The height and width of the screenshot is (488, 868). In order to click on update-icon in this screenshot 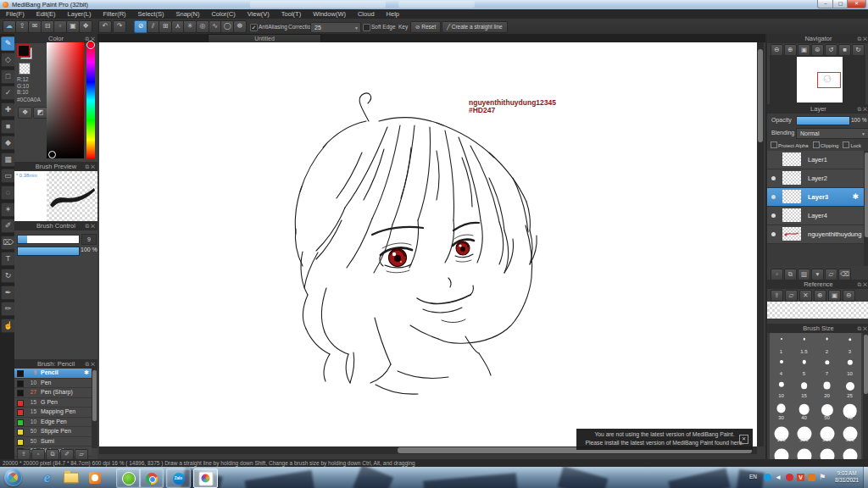, I will do `click(812, 478)`.